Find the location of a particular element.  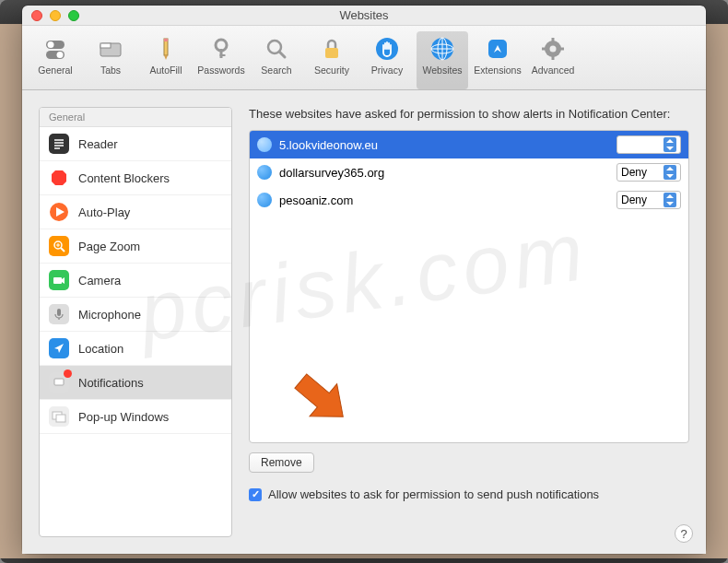

remove-button: Remove is located at coordinates (282, 463).